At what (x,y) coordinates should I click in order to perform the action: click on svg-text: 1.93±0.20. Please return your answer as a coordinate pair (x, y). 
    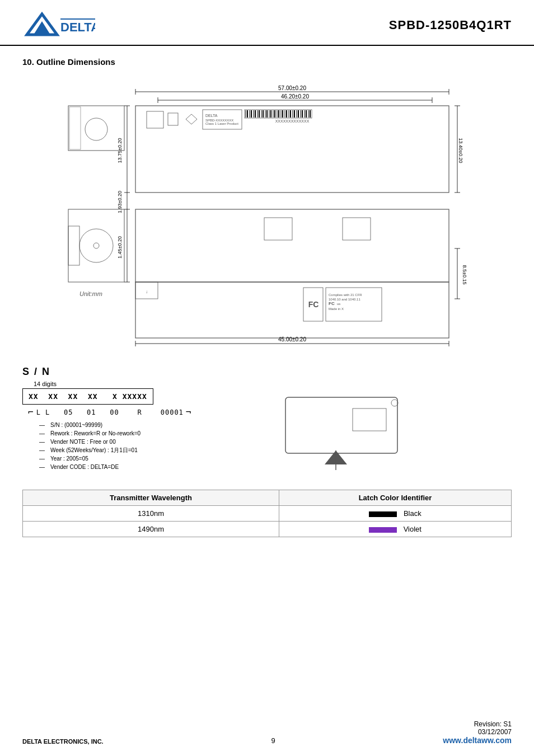
    Looking at the image, I should click on (120, 202).